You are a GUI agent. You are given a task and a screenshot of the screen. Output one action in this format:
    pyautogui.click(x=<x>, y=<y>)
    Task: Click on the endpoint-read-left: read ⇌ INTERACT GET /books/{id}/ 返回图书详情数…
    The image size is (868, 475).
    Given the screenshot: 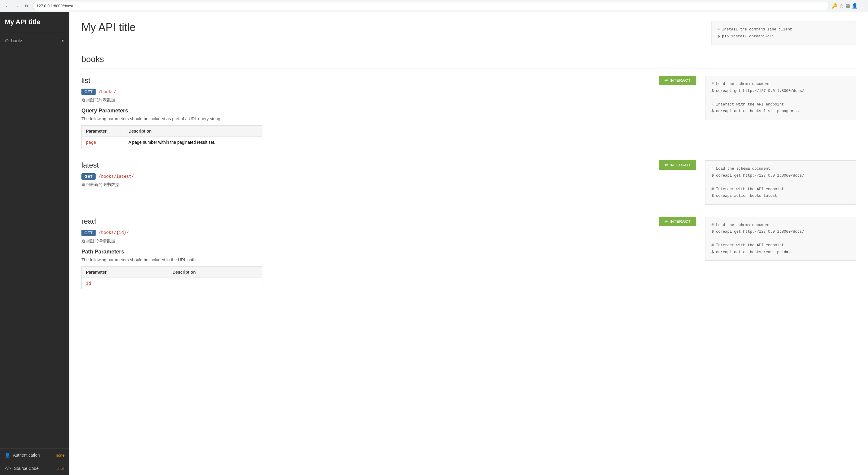 What is the action you would take?
    pyautogui.click(x=389, y=253)
    